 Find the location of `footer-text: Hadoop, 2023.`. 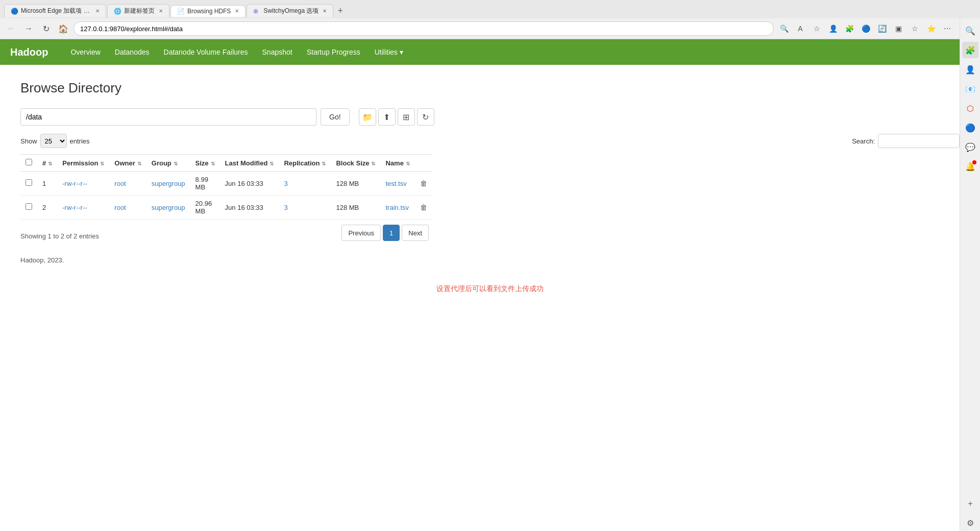

footer-text: Hadoop, 2023. is located at coordinates (490, 260).